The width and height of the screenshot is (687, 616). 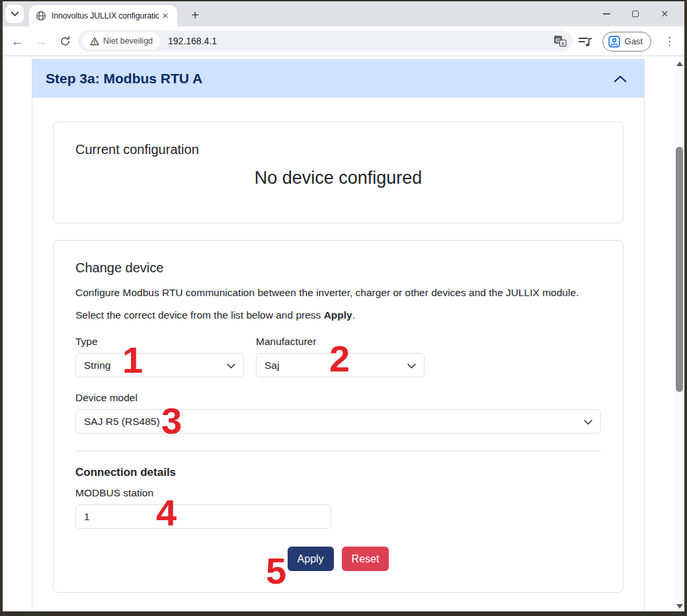 What do you see at coordinates (65, 41) in the screenshot?
I see `reload-button` at bounding box center [65, 41].